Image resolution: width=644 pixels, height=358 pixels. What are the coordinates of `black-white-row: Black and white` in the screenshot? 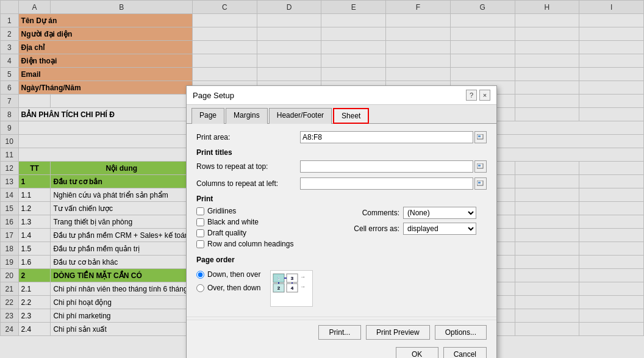 It's located at (267, 222).